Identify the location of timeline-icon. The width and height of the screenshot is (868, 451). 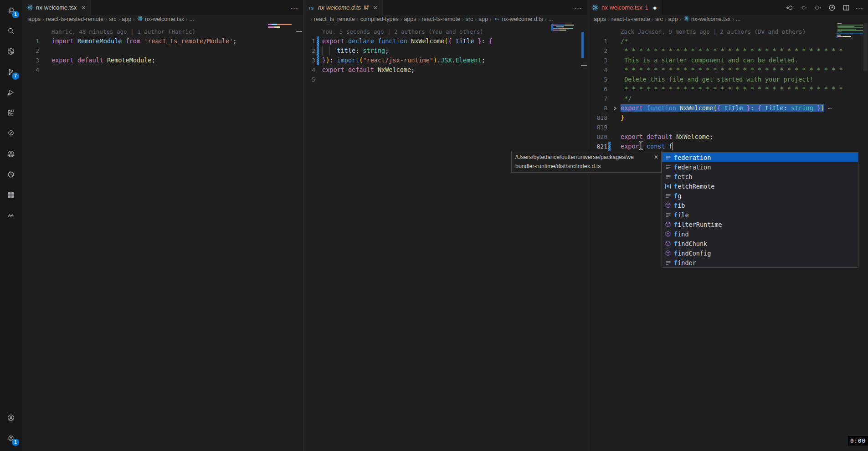
(832, 8).